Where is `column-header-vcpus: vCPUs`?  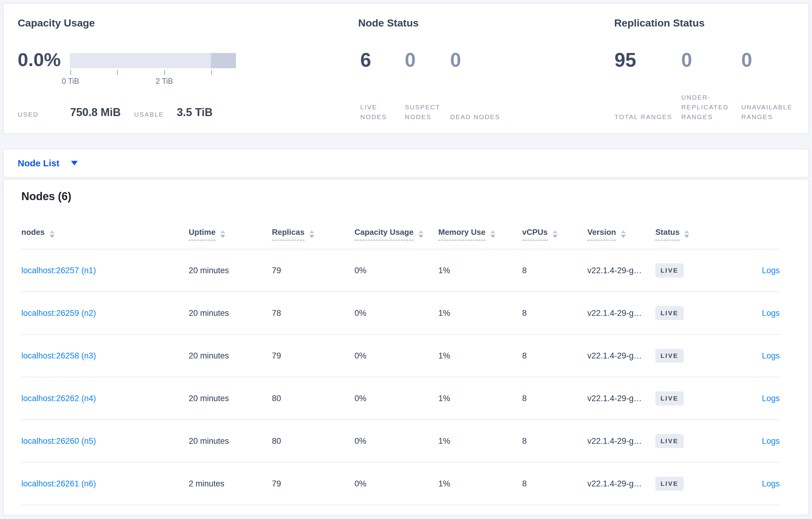 column-header-vcpus: vCPUs is located at coordinates (555, 234).